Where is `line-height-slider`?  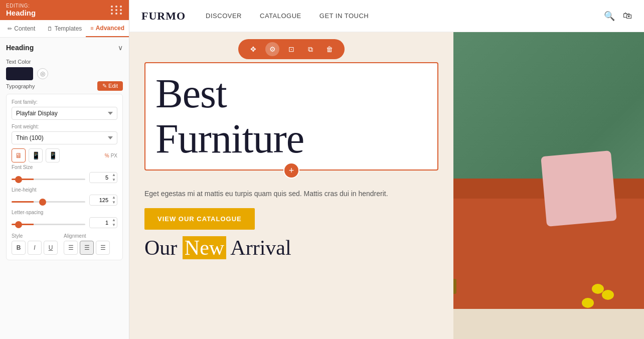 line-height-slider is located at coordinates (48, 202).